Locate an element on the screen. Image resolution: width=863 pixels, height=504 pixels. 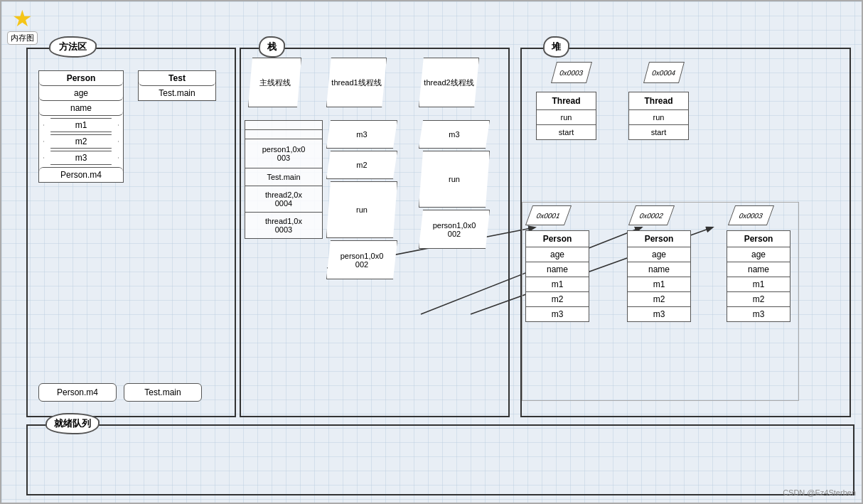
person-obj3-name: name is located at coordinates (759, 270).